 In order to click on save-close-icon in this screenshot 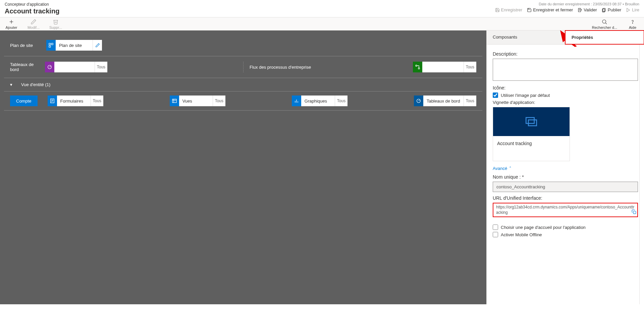, I will do `click(529, 10)`.